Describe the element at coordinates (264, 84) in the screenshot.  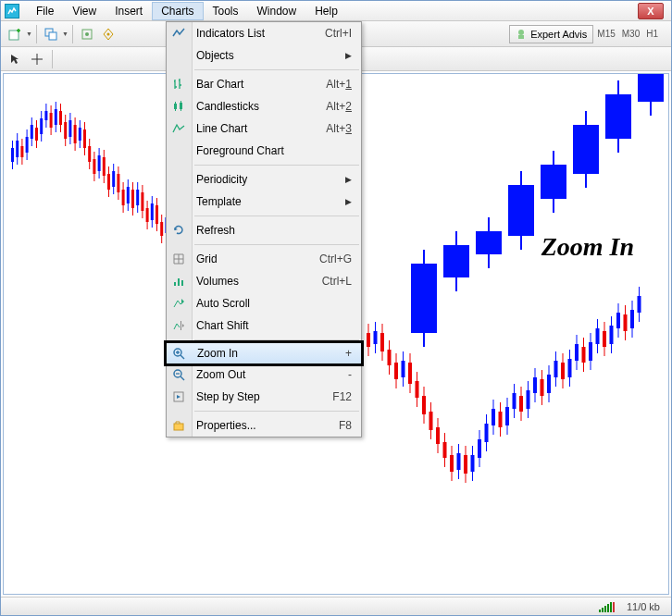
I see `menu-bar-chart: Bar ChartAlt+1` at that location.